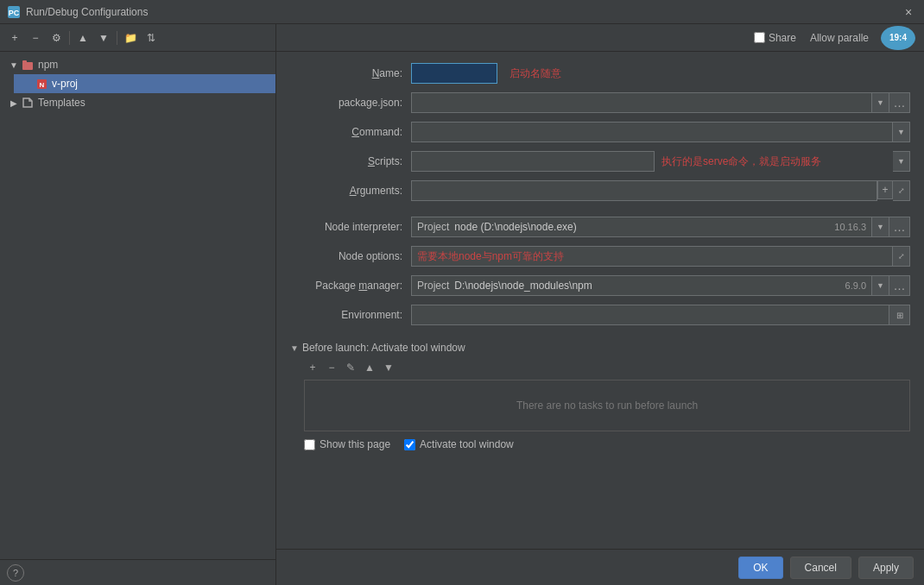 The image size is (924, 585). Describe the element at coordinates (661, 256) in the screenshot. I see `node-options-field: 需要本地node与npm可靠的支持 ⤢` at that location.